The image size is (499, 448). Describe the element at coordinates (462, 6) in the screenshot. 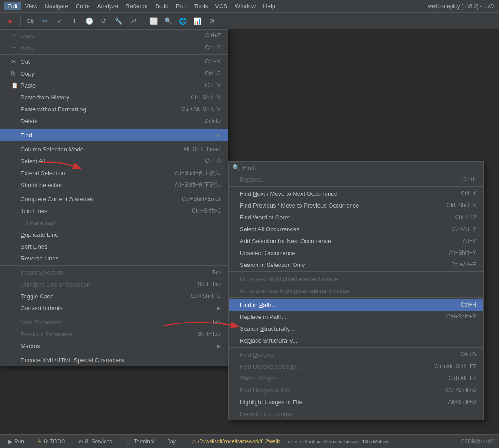

I see `app-title: wellpt-deploy [...\6.2] - ...\Or` at that location.